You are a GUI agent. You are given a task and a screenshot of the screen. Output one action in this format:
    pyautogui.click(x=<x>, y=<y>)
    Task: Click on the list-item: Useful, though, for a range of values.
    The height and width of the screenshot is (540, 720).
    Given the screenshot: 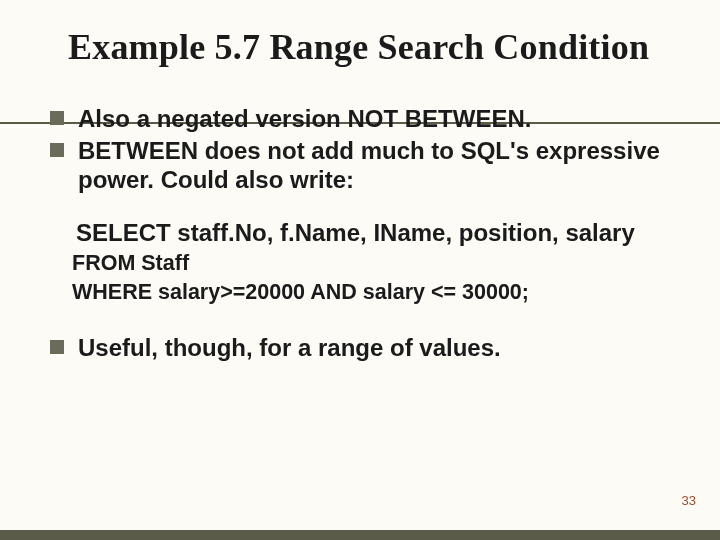 What is the action you would take?
    pyautogui.click(x=360, y=348)
    